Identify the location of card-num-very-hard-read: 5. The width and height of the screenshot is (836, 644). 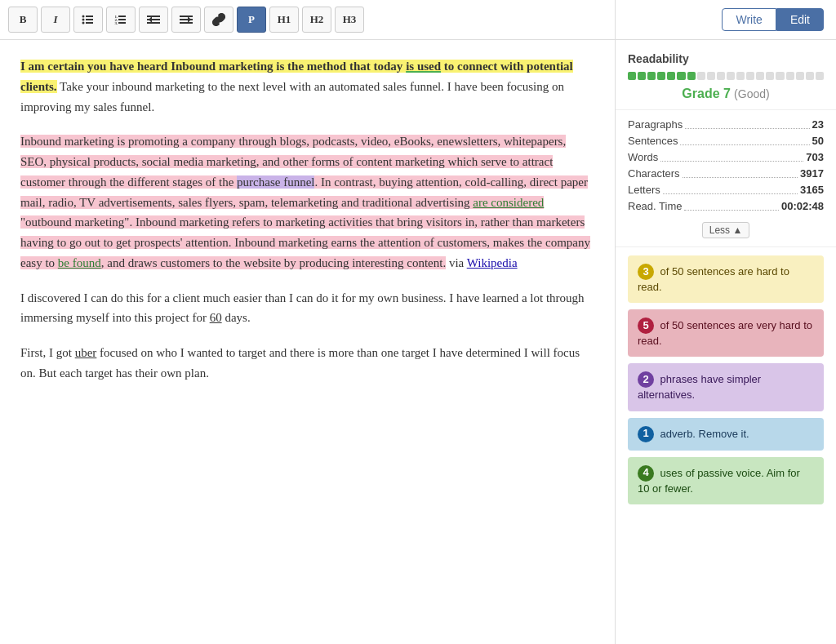
(646, 326).